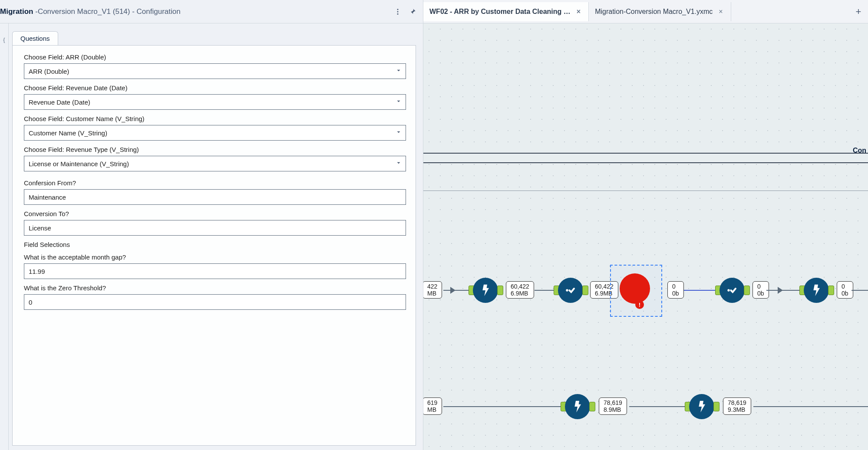 This screenshot has height=450, width=868. I want to click on data-stat: 78,619 8.9MB, so click(613, 406).